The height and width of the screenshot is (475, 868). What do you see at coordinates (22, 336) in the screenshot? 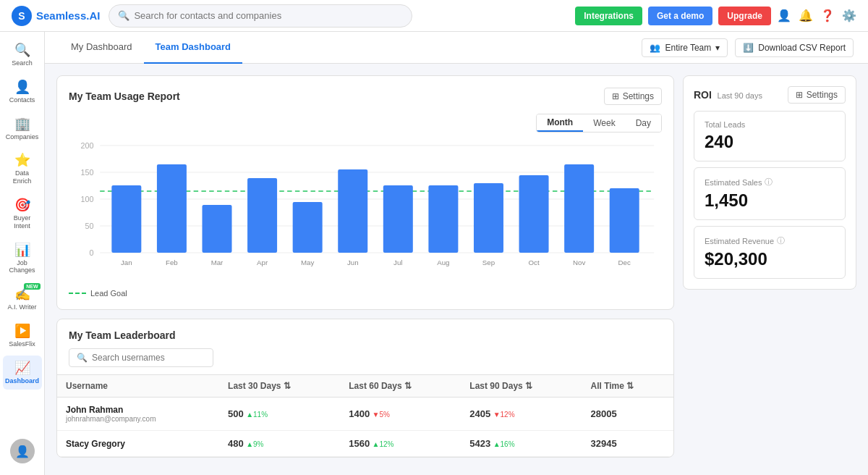
I see `sidebar-item-salesflix: ▶️ SalesFlix` at bounding box center [22, 336].